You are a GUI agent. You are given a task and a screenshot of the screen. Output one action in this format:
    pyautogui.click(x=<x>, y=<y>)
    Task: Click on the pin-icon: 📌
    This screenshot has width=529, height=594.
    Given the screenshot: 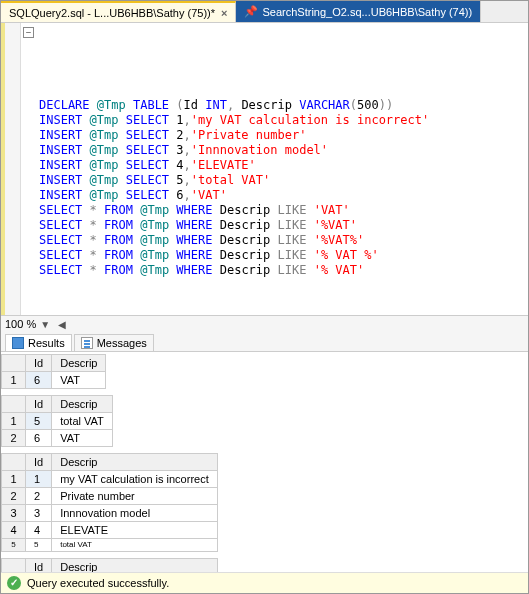 What is the action you would take?
    pyautogui.click(x=251, y=12)
    